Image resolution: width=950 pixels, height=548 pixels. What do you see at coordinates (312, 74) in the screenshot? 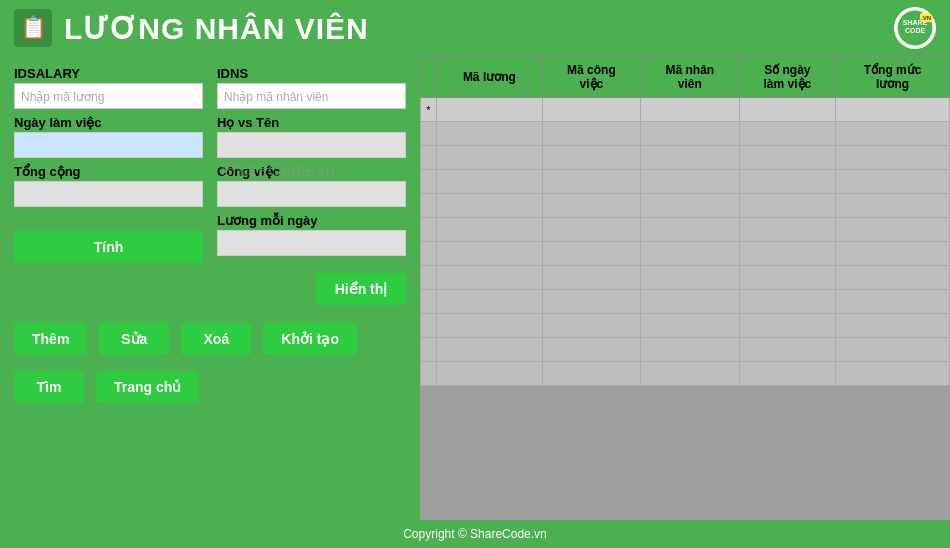
I see `idns-label: IDNS` at bounding box center [312, 74].